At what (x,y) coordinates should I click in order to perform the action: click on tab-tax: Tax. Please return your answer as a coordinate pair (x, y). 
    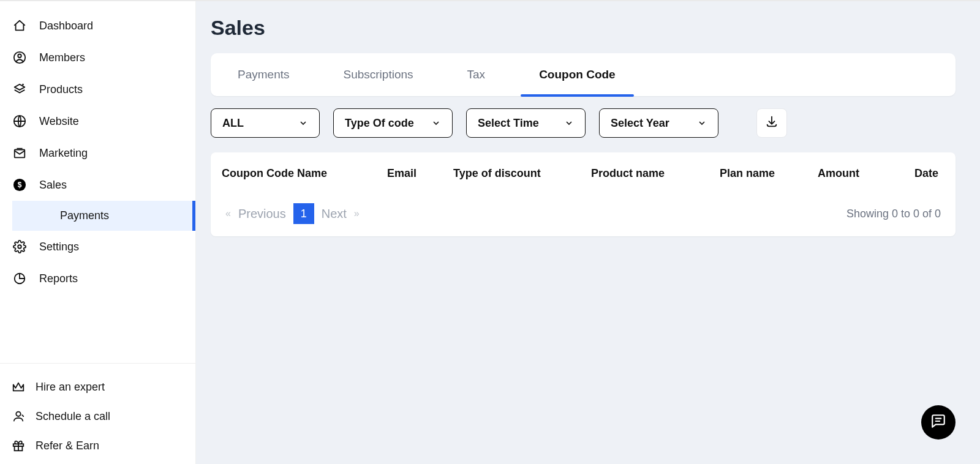
    Looking at the image, I should click on (477, 75).